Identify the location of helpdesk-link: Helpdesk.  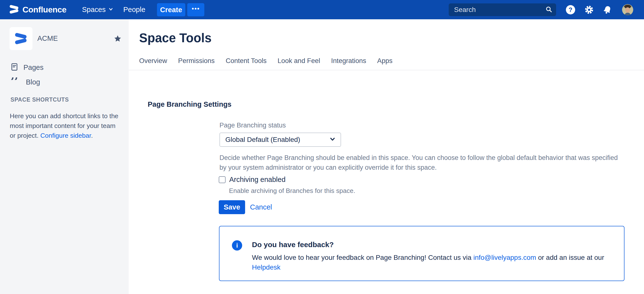
(266, 267).